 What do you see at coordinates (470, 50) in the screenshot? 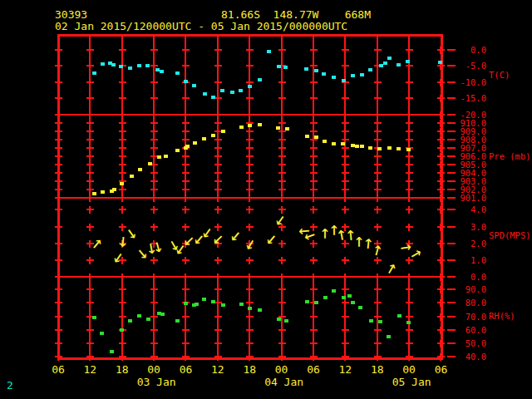
I see `y-tick-label: 0.0` at bounding box center [470, 50].